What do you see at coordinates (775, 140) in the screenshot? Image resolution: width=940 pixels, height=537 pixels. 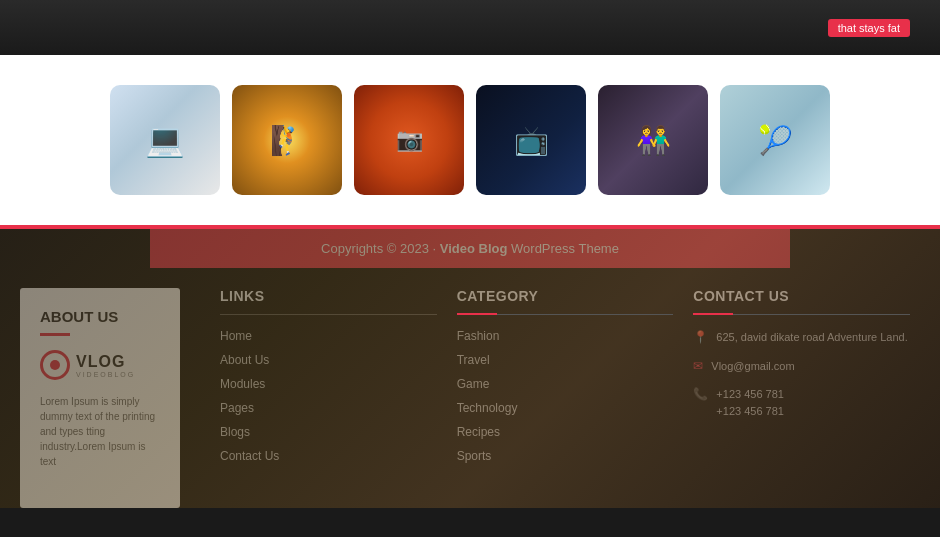 I see `gallery-item-tennis: 🎾` at bounding box center [775, 140].